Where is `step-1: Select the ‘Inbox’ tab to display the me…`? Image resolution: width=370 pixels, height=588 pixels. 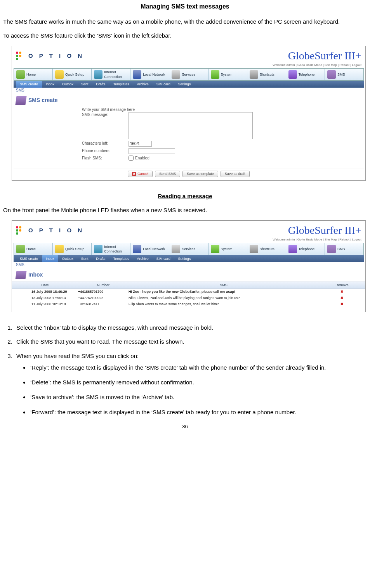 step-1: Select the ‘Inbox’ tab to display the me… is located at coordinates (190, 328).